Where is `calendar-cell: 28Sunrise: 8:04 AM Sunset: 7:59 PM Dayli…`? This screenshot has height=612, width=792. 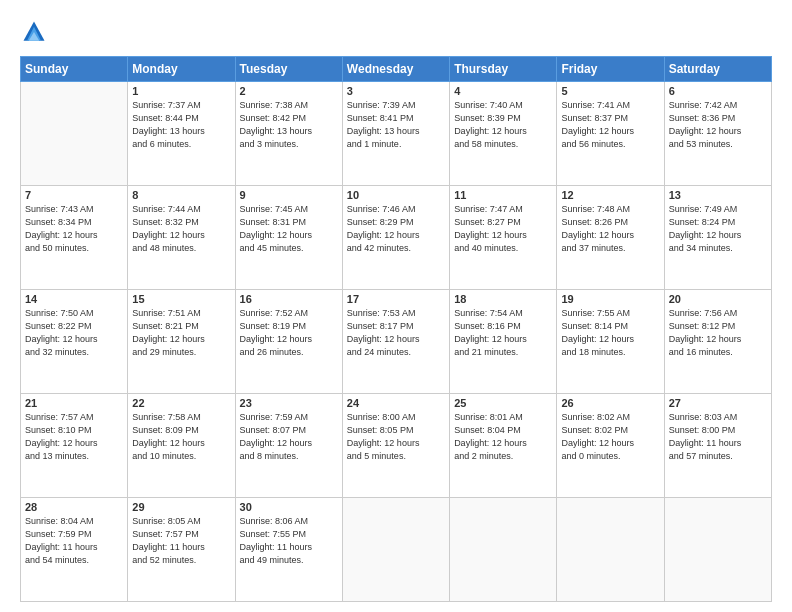
calendar-cell: 28Sunrise: 8:04 AM Sunset: 7:59 PM Dayli… is located at coordinates (74, 550).